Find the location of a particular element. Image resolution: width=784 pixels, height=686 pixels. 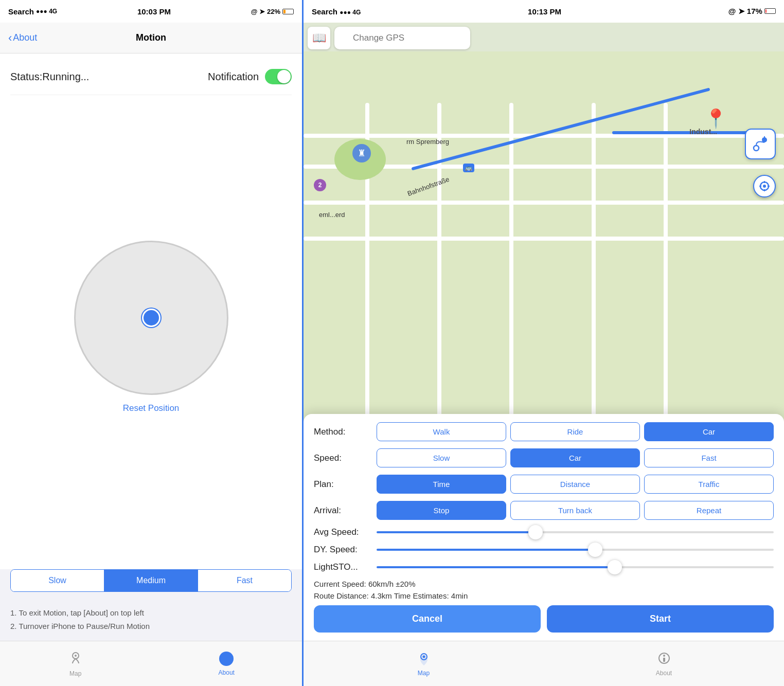

about-icon-right is located at coordinates (664, 659).